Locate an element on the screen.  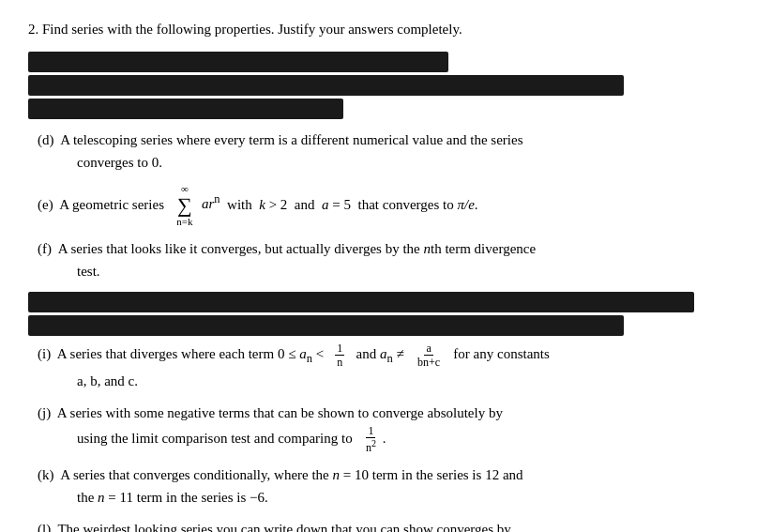
fraction-a-bnc: a bn+c is located at coordinates (429, 356).